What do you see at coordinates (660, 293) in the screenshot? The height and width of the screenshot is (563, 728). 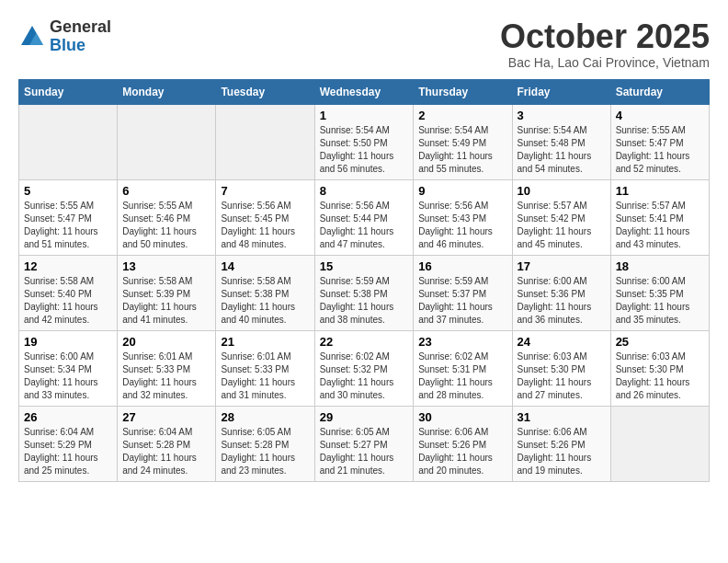 I see `calendar-cell: 18 Sunrise: 6:00 AM Sunset: 5:35 PM Dayl…` at bounding box center [660, 293].